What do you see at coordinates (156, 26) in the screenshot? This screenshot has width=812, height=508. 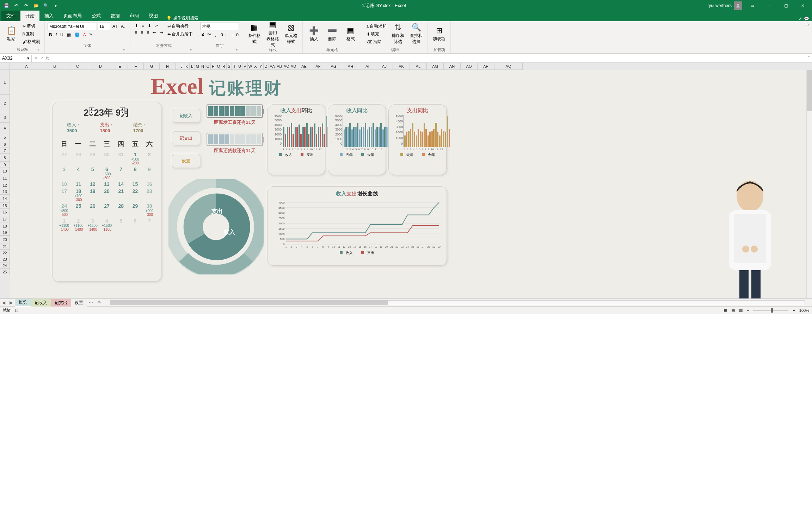 I see `orientation-button: ↗` at bounding box center [156, 26].